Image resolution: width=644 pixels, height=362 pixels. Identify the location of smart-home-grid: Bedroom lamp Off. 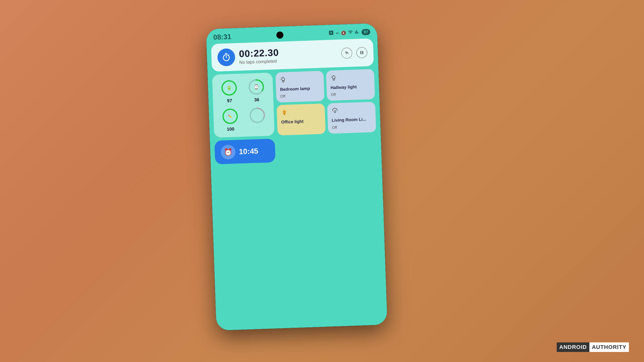
(326, 102).